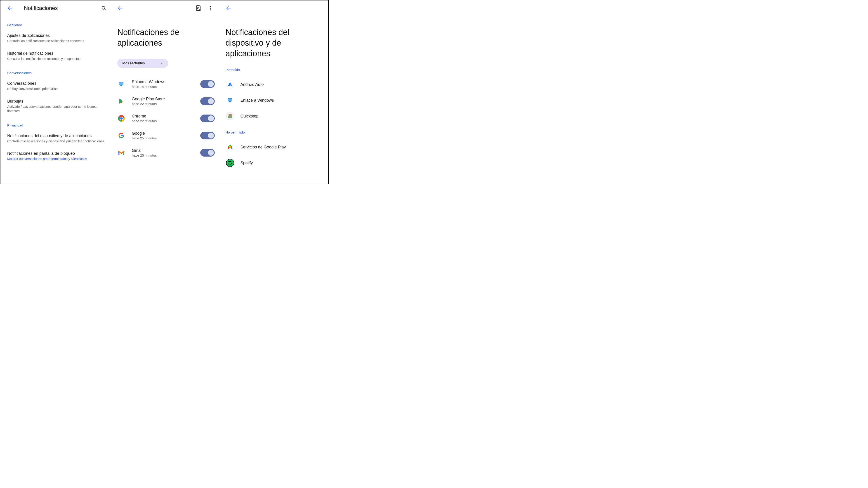  What do you see at coordinates (166, 119) in the screenshot?
I see `app-list: Enlace a Windowshace 14 minutosGoogle Pl…` at bounding box center [166, 119].